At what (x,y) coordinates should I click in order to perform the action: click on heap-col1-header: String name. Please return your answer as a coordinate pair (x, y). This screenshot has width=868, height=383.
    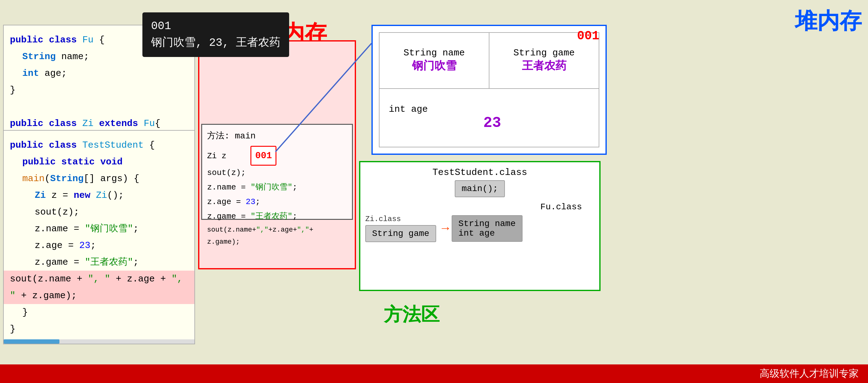
    Looking at the image, I should click on (434, 53).